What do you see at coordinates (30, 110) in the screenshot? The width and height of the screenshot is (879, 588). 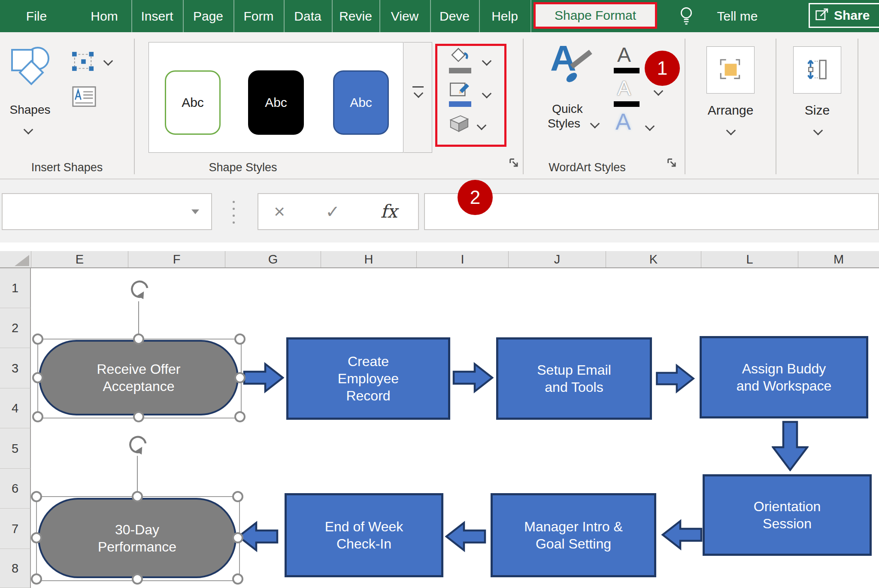 I see `shapes-button: Shapes` at bounding box center [30, 110].